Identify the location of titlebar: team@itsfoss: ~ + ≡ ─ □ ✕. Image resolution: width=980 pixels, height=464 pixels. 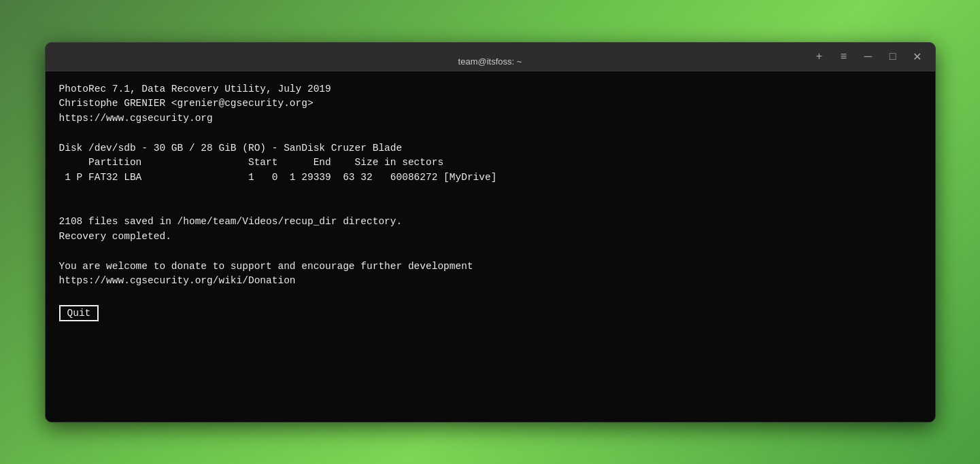
(490, 57).